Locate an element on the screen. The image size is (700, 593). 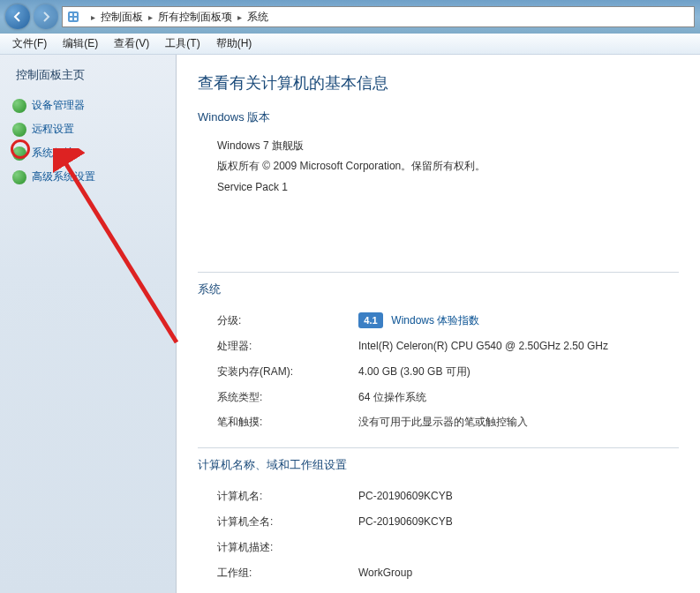
windows-edition-block: Windows 7 旗舰版 版权所有 © 2009 Microsoft Corp… is located at coordinates (438, 167).